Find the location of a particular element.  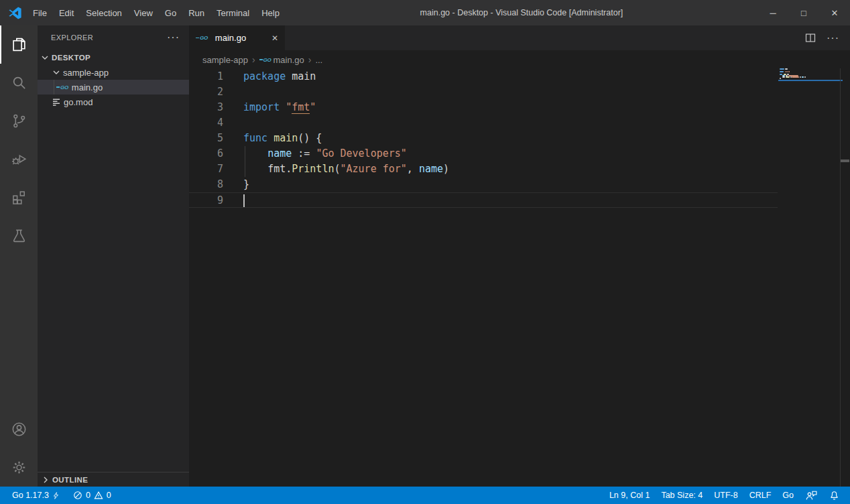

sidebar-header: EXPLORER ··· is located at coordinates (113, 38).